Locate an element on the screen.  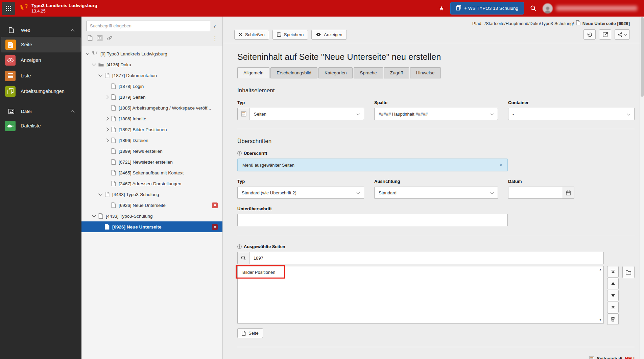
save-button: Speichern is located at coordinates (290, 34).